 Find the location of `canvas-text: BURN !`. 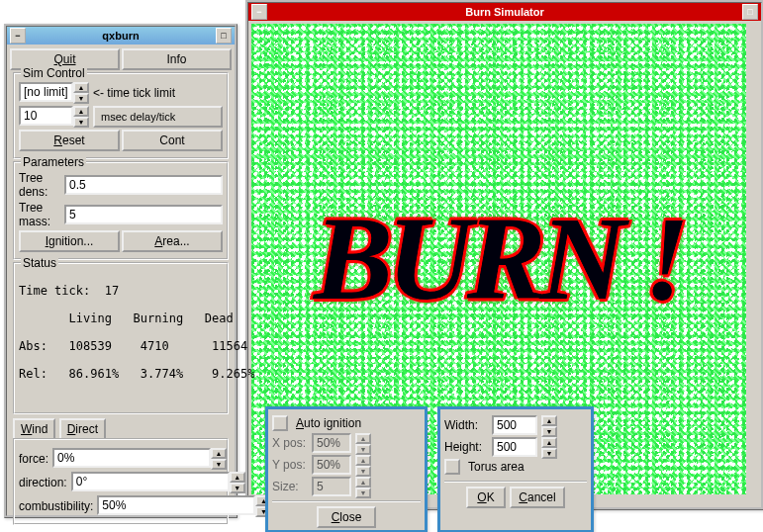

canvas-text: BURN ! is located at coordinates (499, 259).